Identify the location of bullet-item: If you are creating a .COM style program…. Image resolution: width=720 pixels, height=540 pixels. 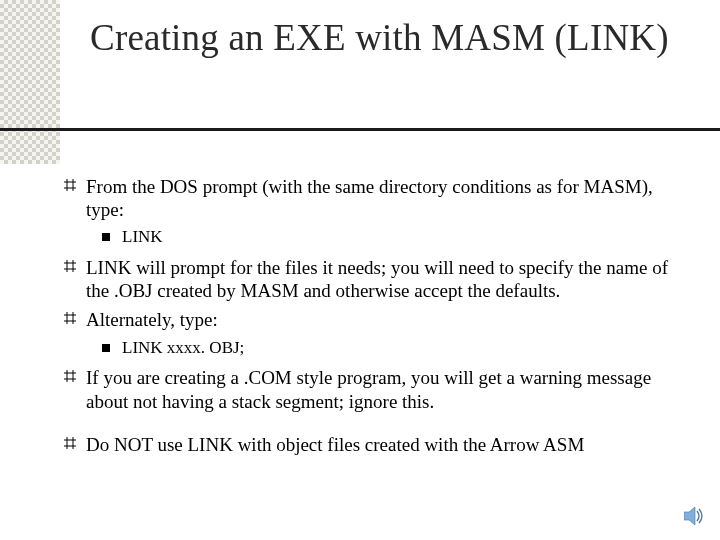
(386, 389).